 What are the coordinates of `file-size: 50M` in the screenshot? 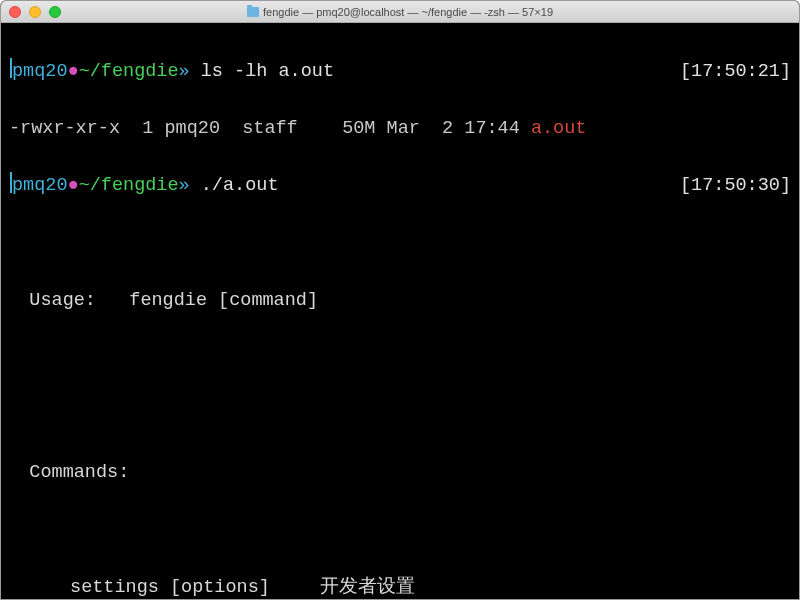 It's located at (358, 130).